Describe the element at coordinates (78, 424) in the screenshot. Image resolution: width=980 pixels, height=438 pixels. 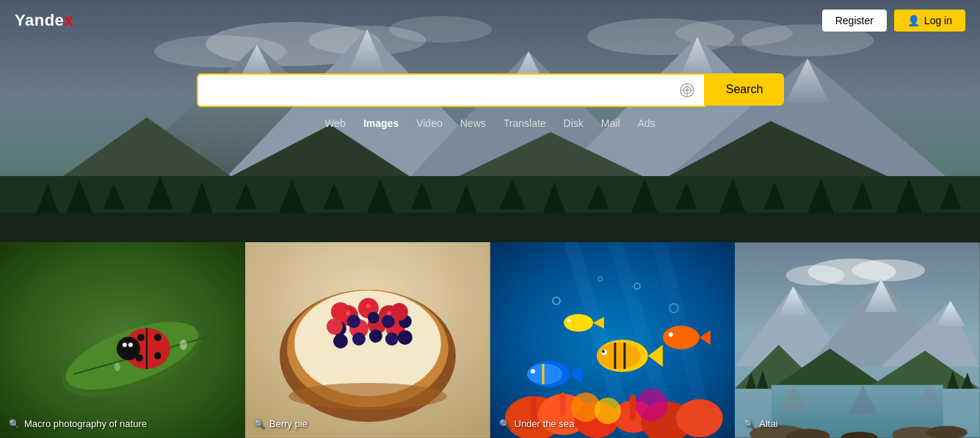
I see `grid-label-ladybug: 🔍 Macro photography of nature` at that location.